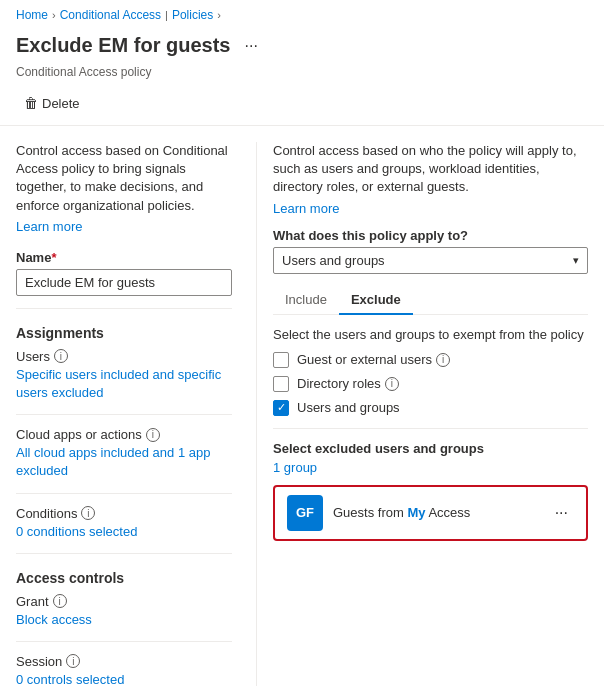 The width and height of the screenshot is (604, 686). I want to click on group-name-suffix: Access, so click(448, 512).